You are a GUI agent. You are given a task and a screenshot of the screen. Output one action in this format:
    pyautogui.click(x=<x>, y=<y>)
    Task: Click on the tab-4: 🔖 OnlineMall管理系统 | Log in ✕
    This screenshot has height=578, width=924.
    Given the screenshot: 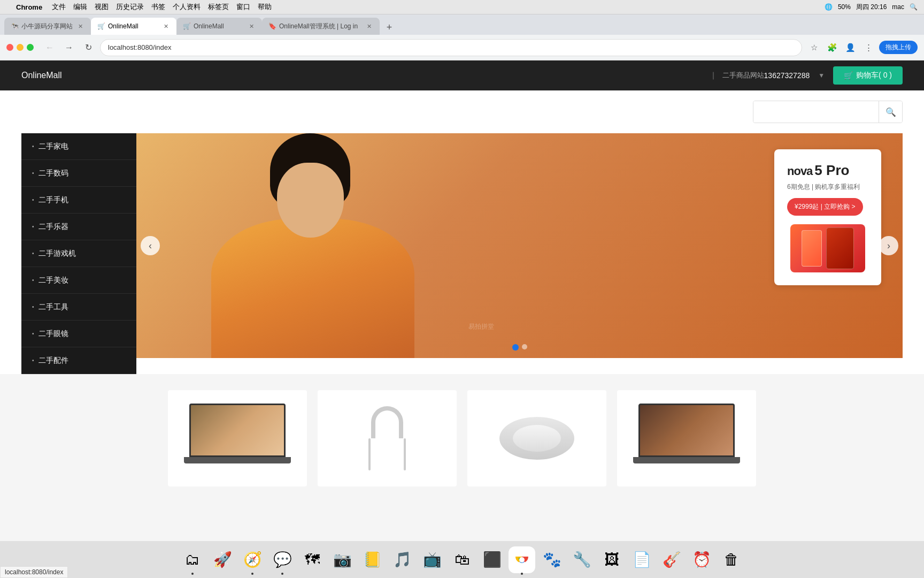 What is the action you would take?
    pyautogui.click(x=321, y=26)
    